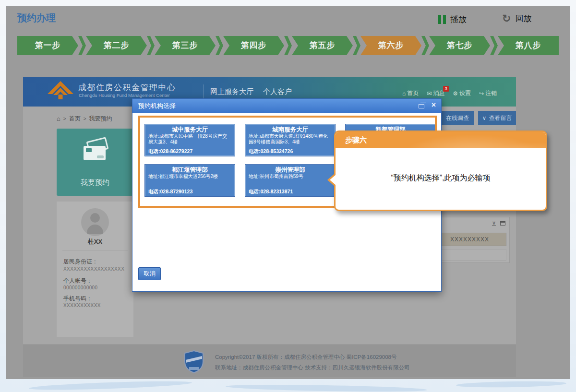 The image size is (576, 392). What do you see at coordinates (277, 92) in the screenshot?
I see `client-type: 个人客户` at bounding box center [277, 92].